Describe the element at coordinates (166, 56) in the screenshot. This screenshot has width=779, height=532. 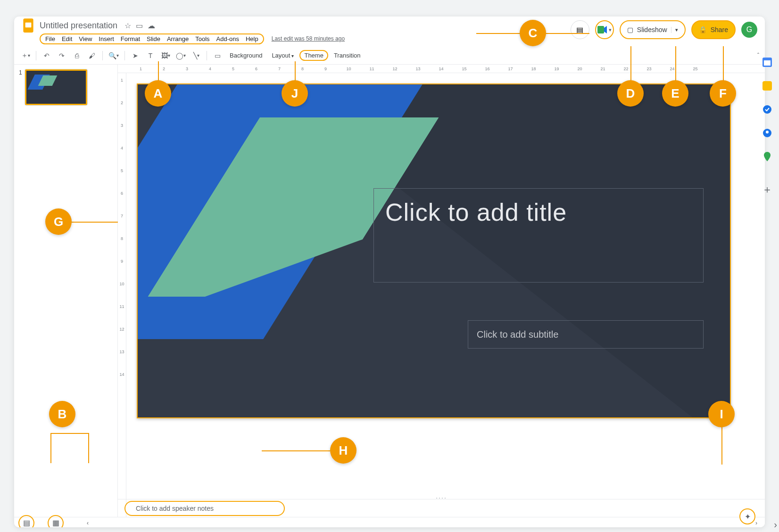
I see `image-tool: 🖼 ▾` at that location.